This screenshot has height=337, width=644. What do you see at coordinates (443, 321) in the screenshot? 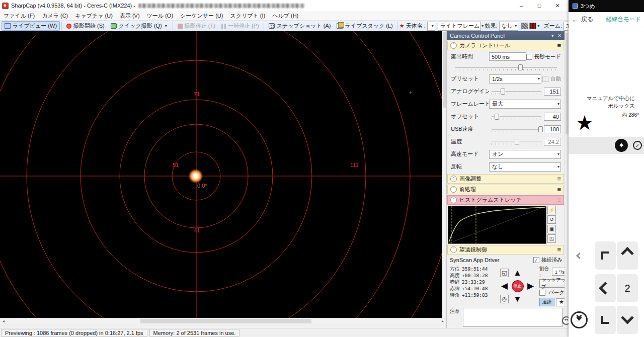
I see `scroll-right-icon: ▸` at bounding box center [443, 321].